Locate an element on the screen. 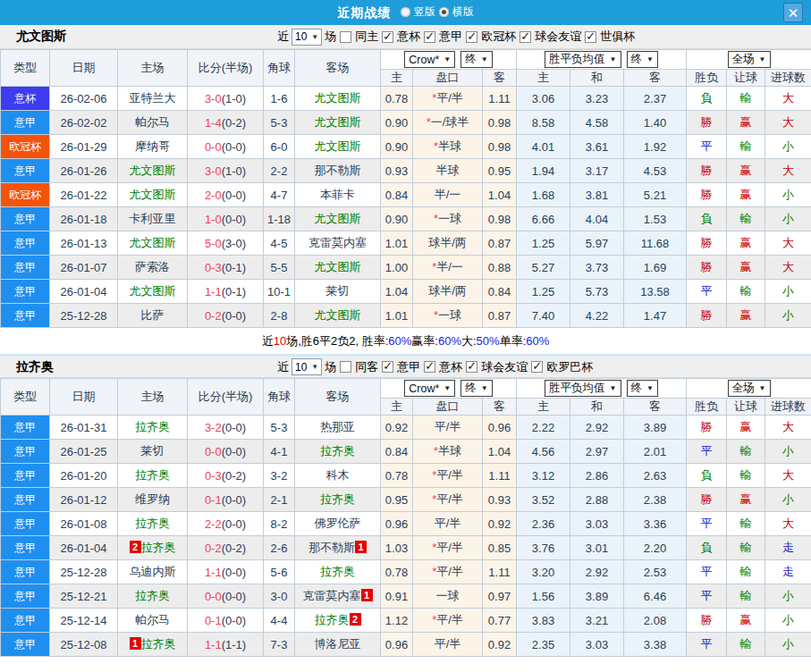 The width and height of the screenshot is (811, 672). corner-cell: 5-5 is located at coordinates (279, 268).